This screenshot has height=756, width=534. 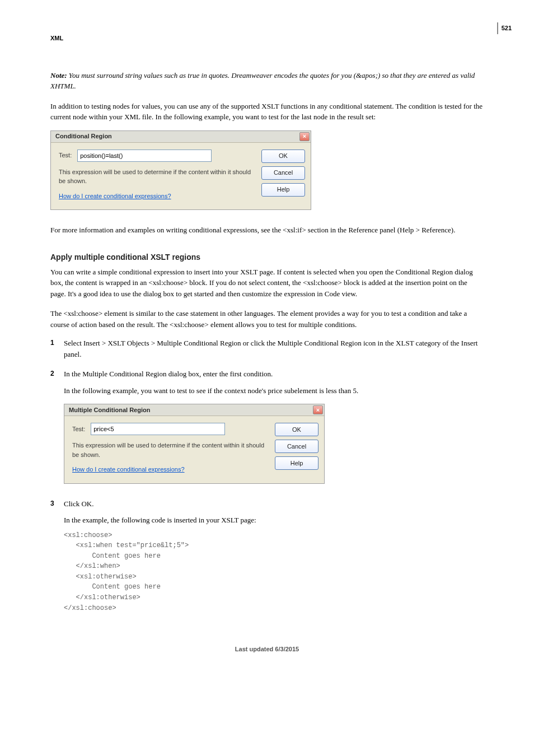 What do you see at coordinates (274, 572) in the screenshot?
I see `code-block: <xsl:choose> <xsl:when test="price&lt;5"…` at bounding box center [274, 572].